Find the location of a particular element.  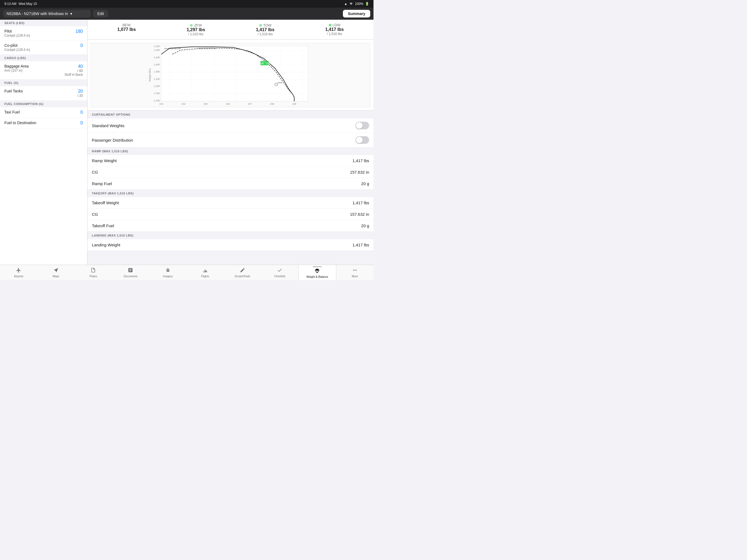

svg-text: 1,480 is located at coordinates (157, 50).